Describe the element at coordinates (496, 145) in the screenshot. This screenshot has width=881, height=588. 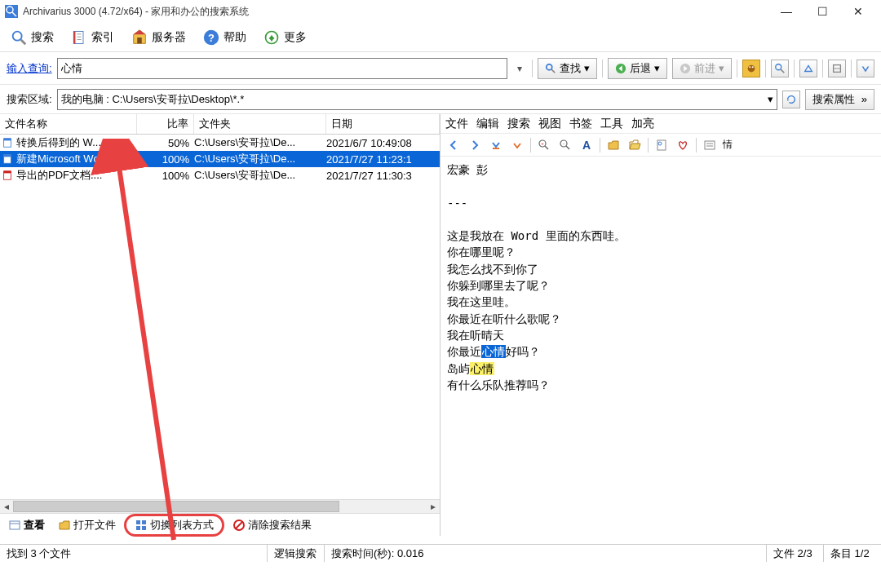
I see `arrow-down-end-icon` at that location.